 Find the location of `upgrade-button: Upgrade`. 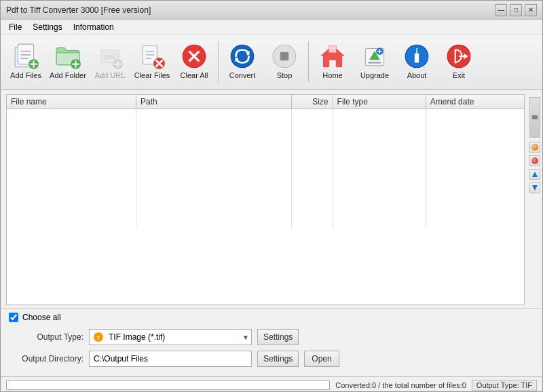

upgrade-button: Upgrade is located at coordinates (375, 62).